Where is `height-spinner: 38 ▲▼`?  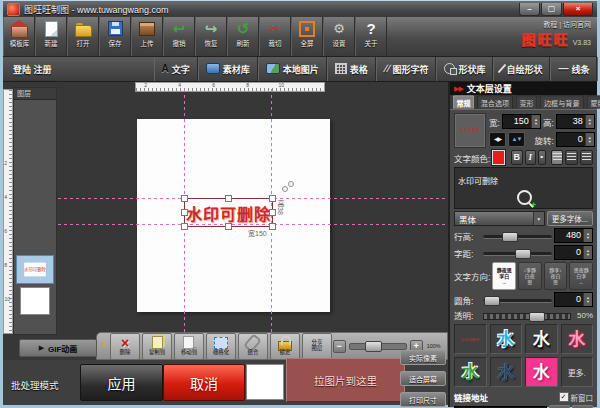 height-spinner: 38 ▲▼ is located at coordinates (576, 122).